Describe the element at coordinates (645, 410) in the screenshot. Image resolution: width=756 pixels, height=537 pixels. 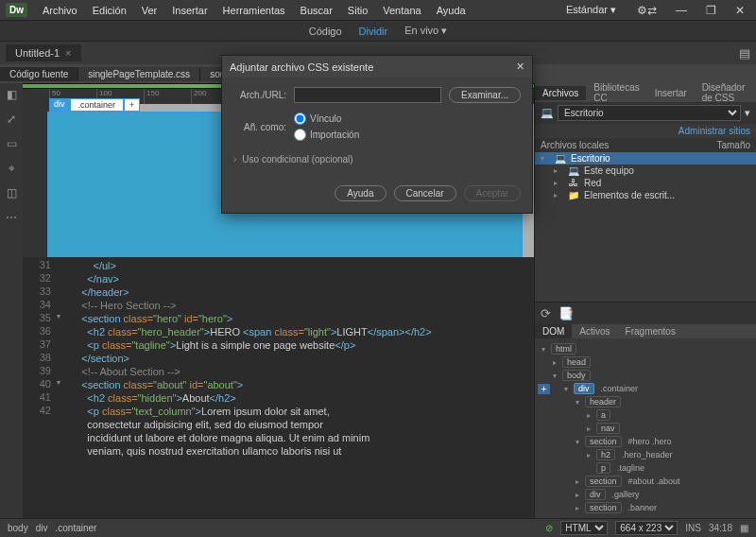
I see `dom-panel: ⟳ 📑 DOM Activos Fragmentos ▾html▸head▾bo…` at that location.